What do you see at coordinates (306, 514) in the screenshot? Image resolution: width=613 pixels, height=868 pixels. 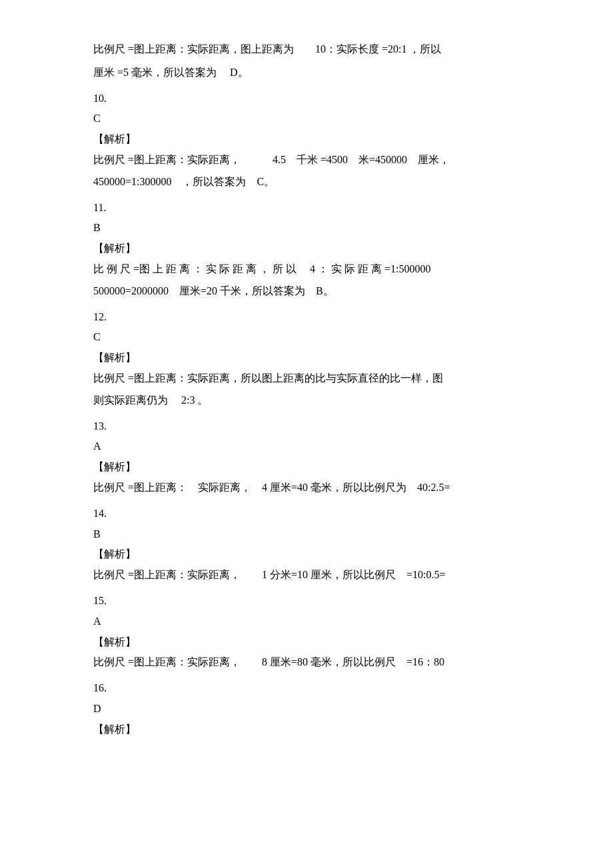 I see `item-number-14: 14.` at bounding box center [306, 514].